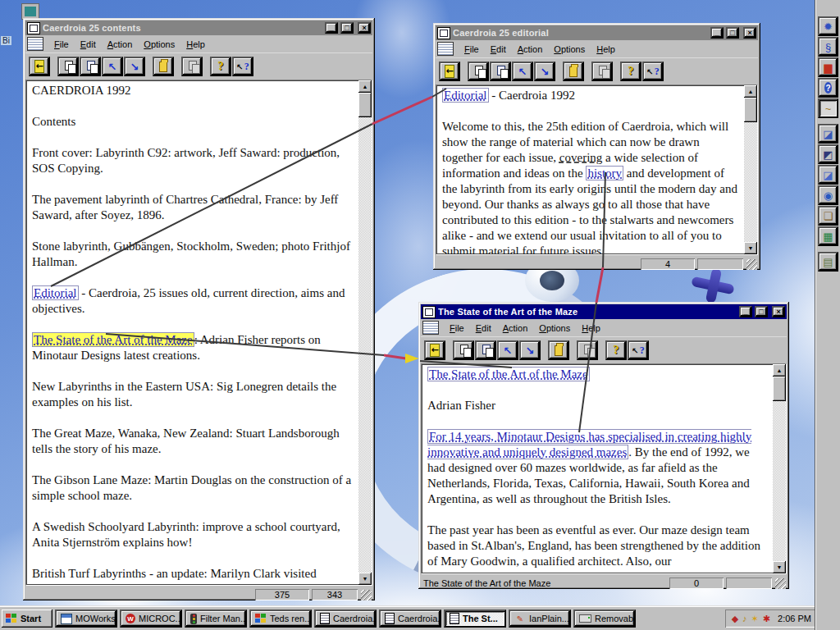  Describe the element at coordinates (735, 619) in the screenshot. I see `antivirus-shield-icon: ◆` at that location.